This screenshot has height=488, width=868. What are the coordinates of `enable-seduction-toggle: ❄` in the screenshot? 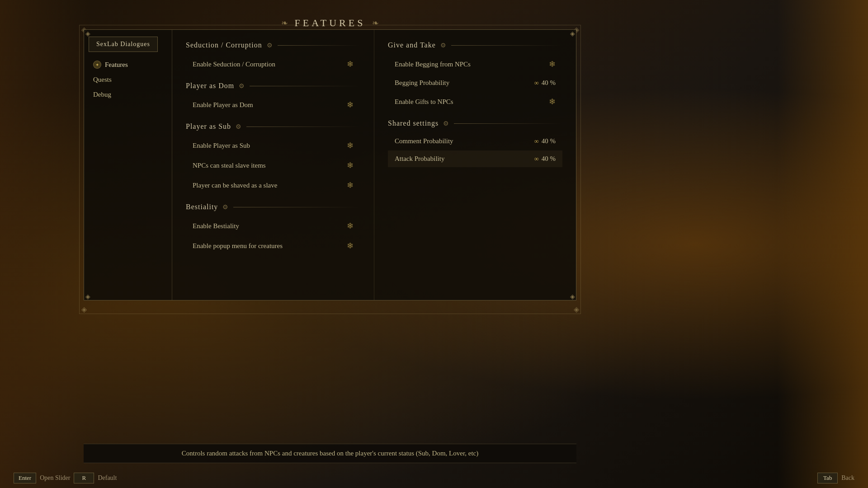 It's located at (350, 64).